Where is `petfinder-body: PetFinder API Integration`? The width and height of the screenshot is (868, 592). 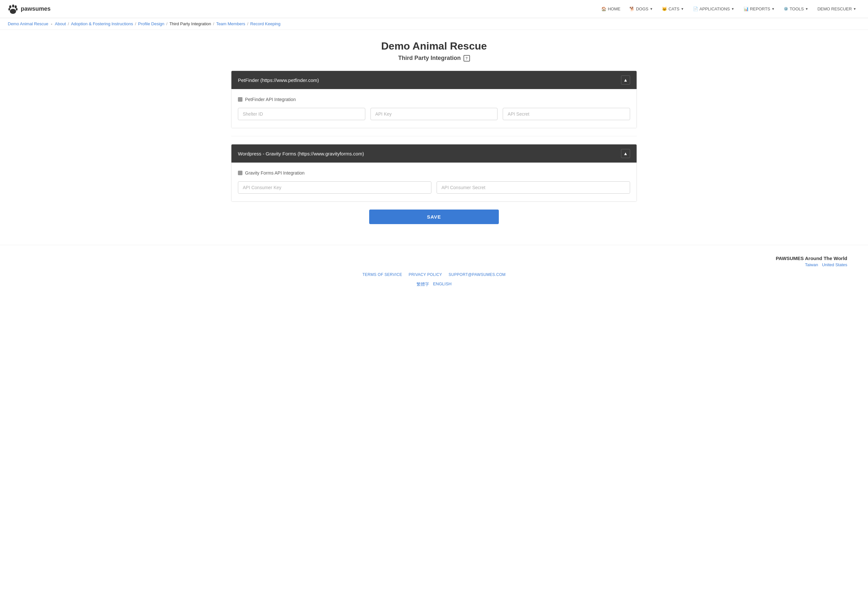 petfinder-body: PetFinder API Integration is located at coordinates (434, 109).